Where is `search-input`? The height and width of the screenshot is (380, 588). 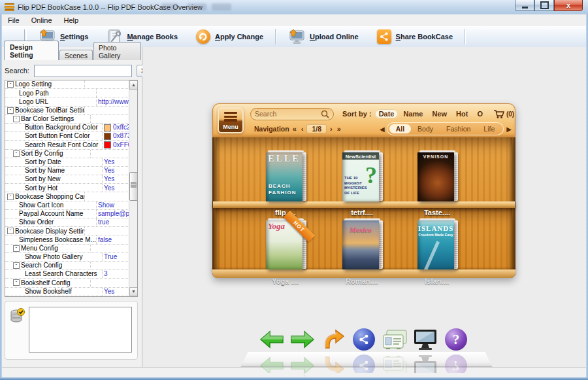 search-input is located at coordinates (83, 71).